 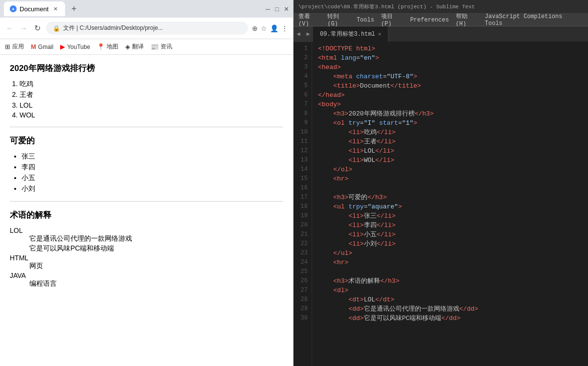 What do you see at coordinates (152, 115) in the screenshot?
I see `list-item: WOL` at bounding box center [152, 115].